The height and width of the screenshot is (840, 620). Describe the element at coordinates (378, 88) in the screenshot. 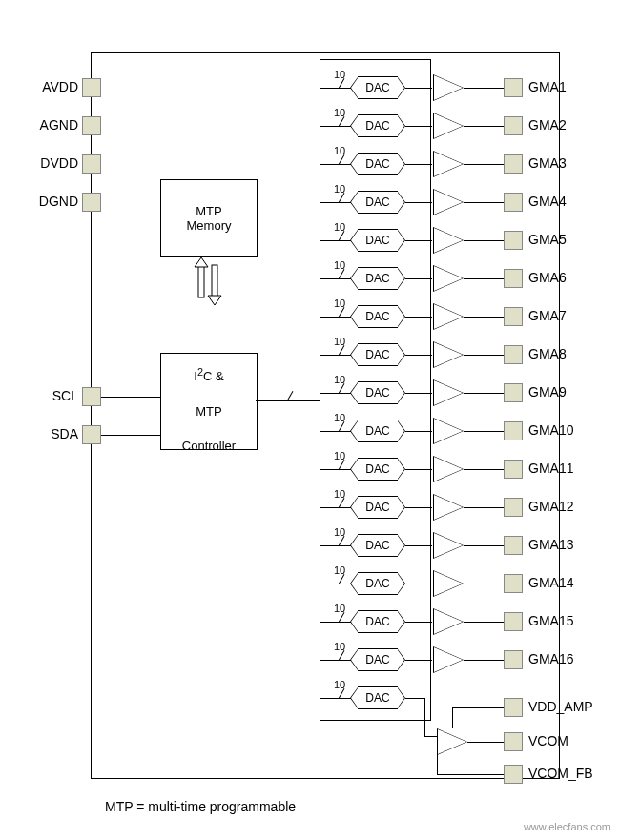

I see `dac-1: DAC` at that location.